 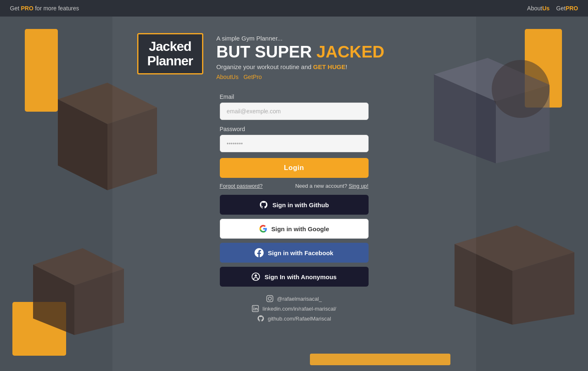 I want to click on tagline-desc: Organize your workout routine and GET HU…, so click(x=301, y=67).